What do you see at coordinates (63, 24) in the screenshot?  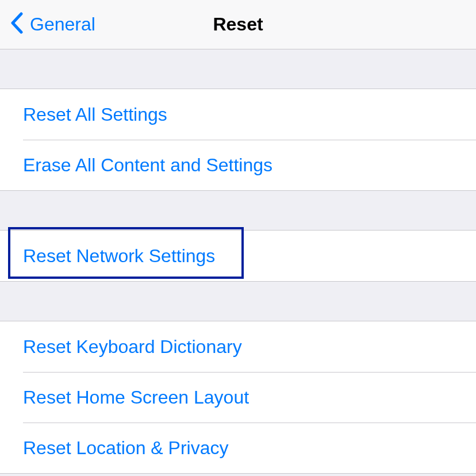 I see `back-label: General` at bounding box center [63, 24].